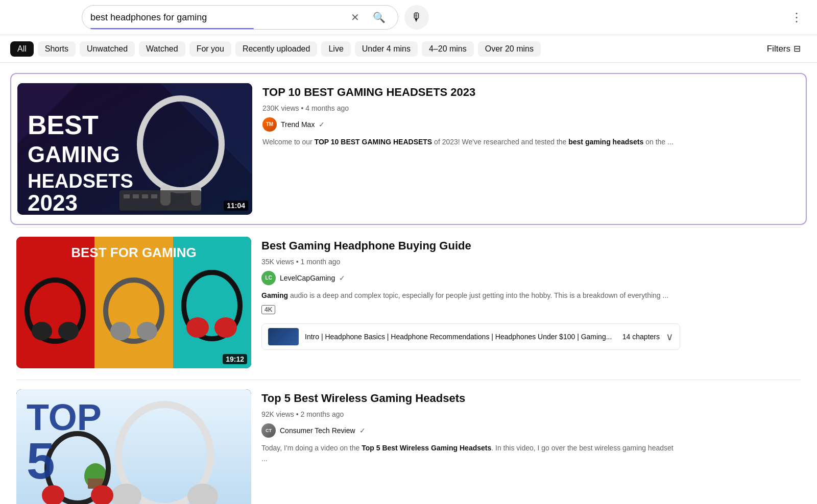 This screenshot has height=504, width=817. I want to click on clear-icon: ✕, so click(355, 17).